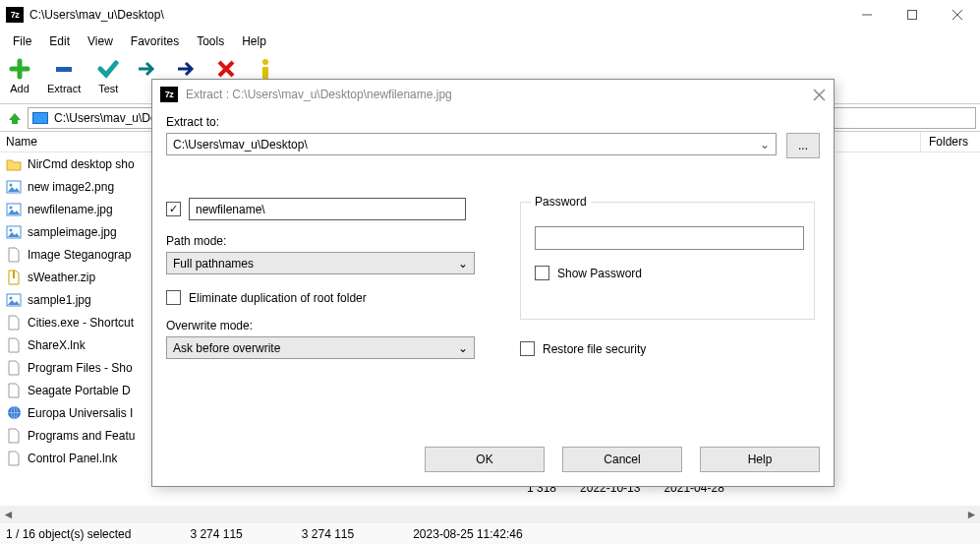 The width and height of the screenshot is (980, 544). What do you see at coordinates (59, 41) in the screenshot?
I see `menu-edit: Edit` at bounding box center [59, 41].